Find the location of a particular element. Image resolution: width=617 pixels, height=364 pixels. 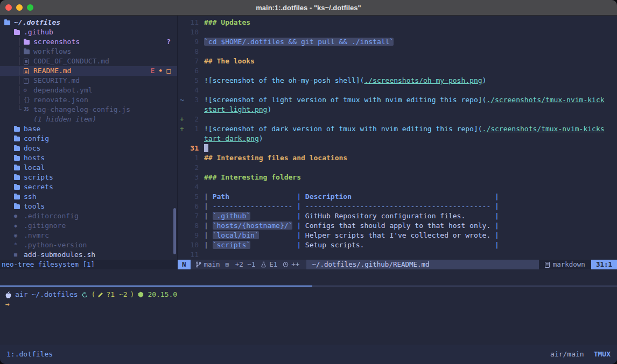

js-icon: JS is located at coordinates (29, 110).